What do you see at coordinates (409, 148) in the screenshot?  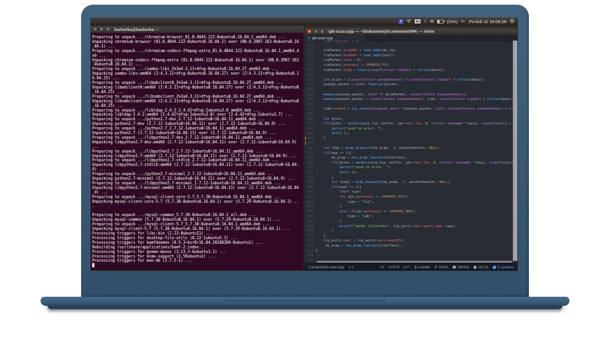 I see `code-line: 552 int loop = pcap_dispatch(my_pcap, -1…` at bounding box center [409, 148].